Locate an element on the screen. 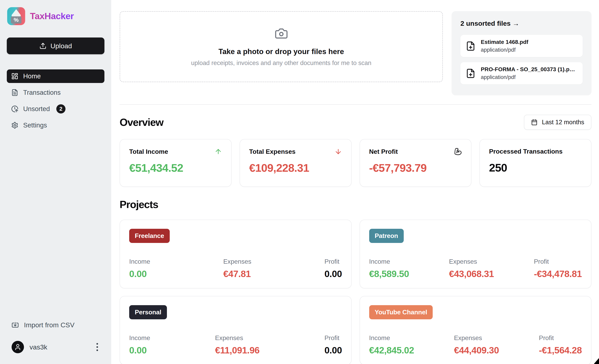  project-badge: Freelance is located at coordinates (149, 236).